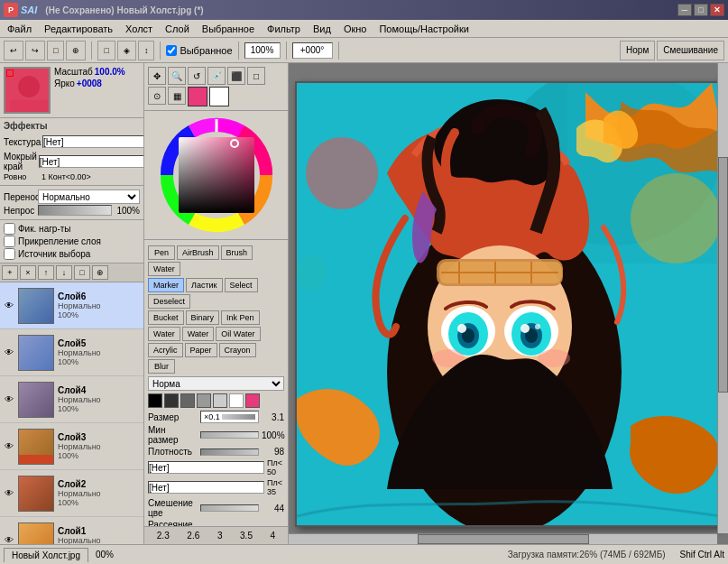  Describe the element at coordinates (220, 401) in the screenshot. I see `preset-silver` at that location.